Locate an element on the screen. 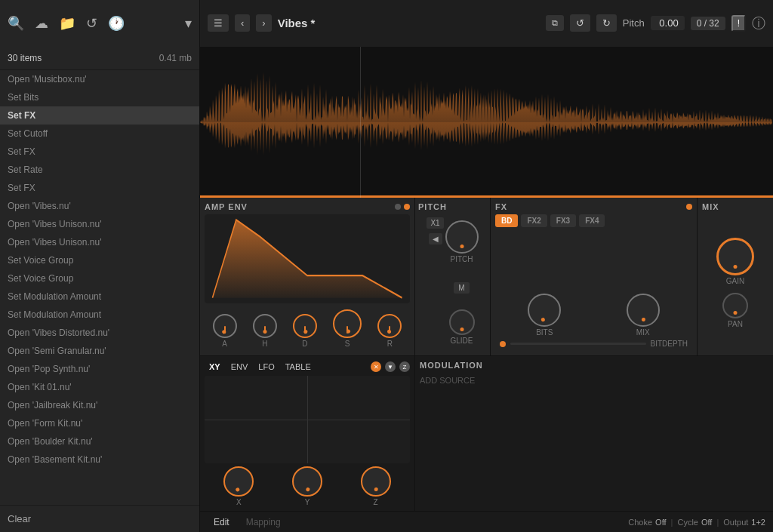 Image resolution: width=773 pixels, height=532 pixels. list-item: Set Bits is located at coordinates (100, 97).